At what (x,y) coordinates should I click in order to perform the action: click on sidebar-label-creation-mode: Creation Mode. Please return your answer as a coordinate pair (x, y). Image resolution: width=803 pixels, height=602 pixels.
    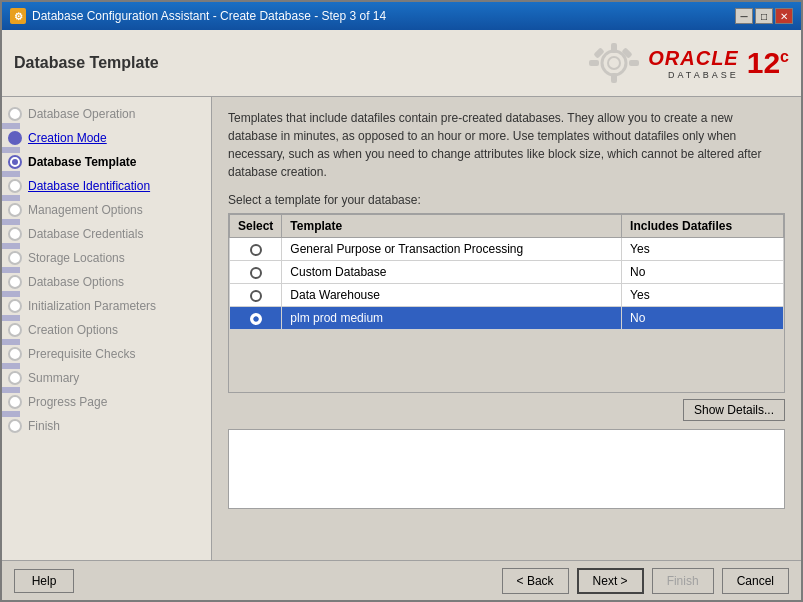
    Looking at the image, I should click on (68, 138).